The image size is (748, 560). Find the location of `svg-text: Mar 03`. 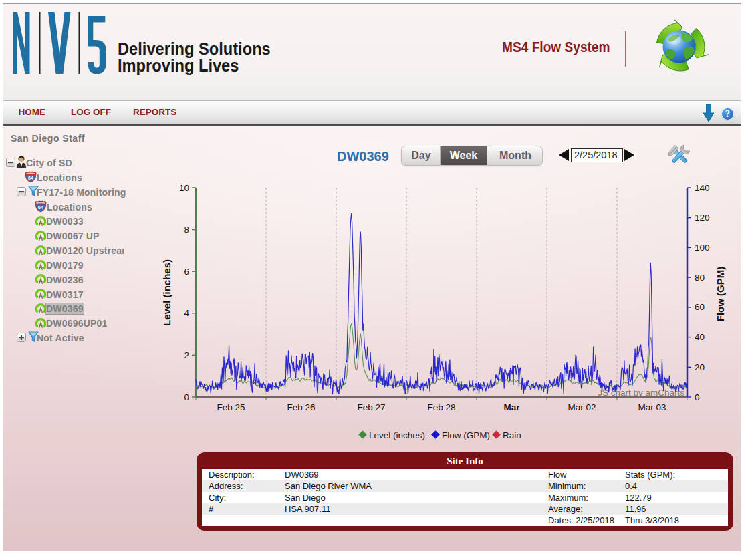

svg-text: Mar 03 is located at coordinates (652, 408).